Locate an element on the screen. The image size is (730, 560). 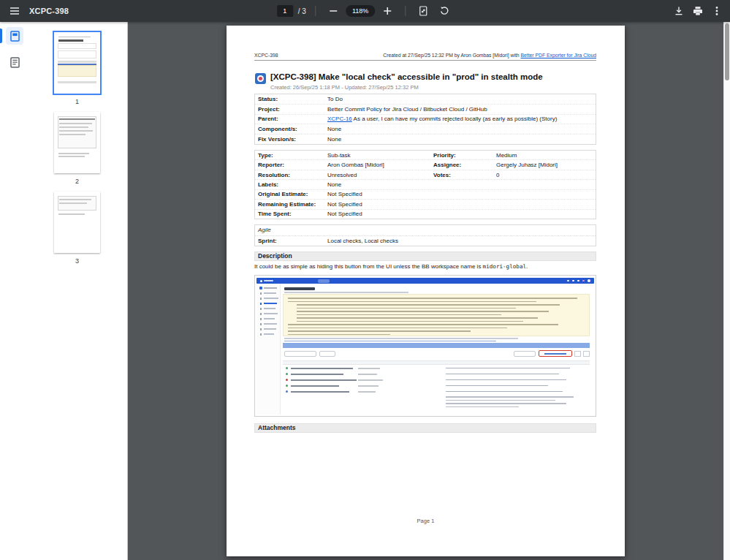
selected-view-indicator is located at coordinates (1, 36).